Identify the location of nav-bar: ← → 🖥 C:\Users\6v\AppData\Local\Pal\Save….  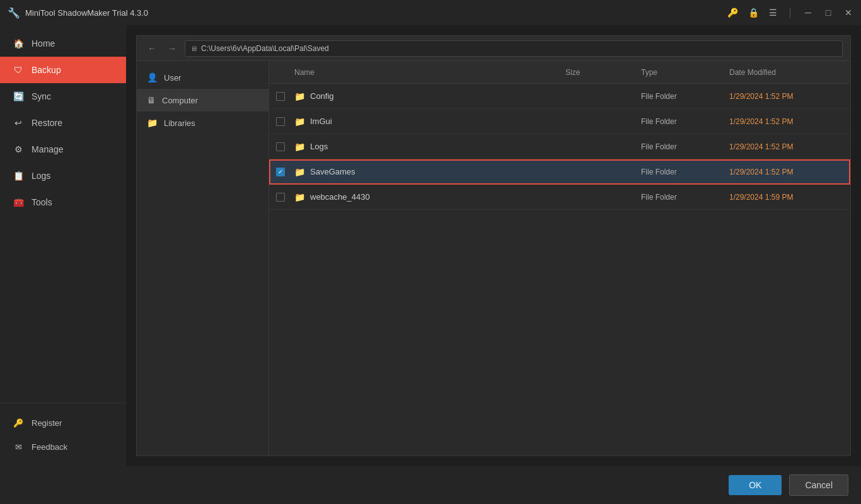
(494, 49).